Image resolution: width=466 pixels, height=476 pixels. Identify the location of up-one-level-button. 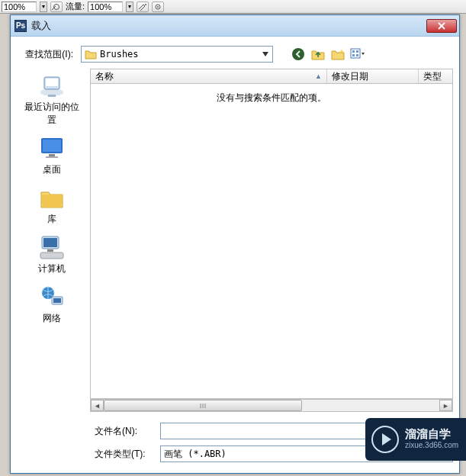
(318, 54).